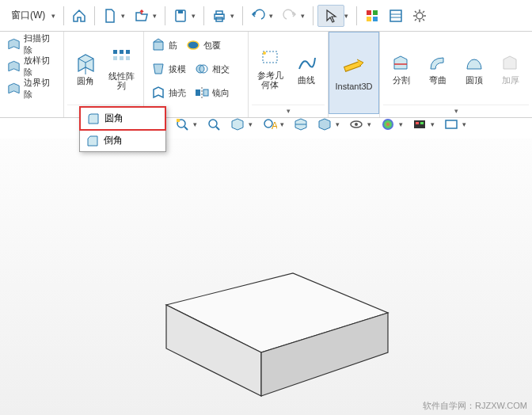  What do you see at coordinates (114, 119) in the screenshot?
I see `popup-fillet-label: 圆角` at bounding box center [114, 119].